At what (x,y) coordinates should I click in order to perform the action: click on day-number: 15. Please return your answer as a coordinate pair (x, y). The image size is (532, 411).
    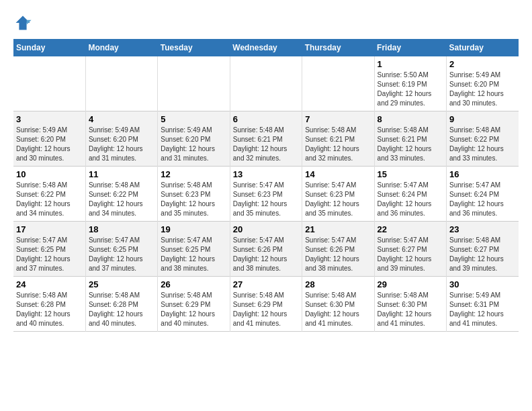
    Looking at the image, I should click on (410, 175).